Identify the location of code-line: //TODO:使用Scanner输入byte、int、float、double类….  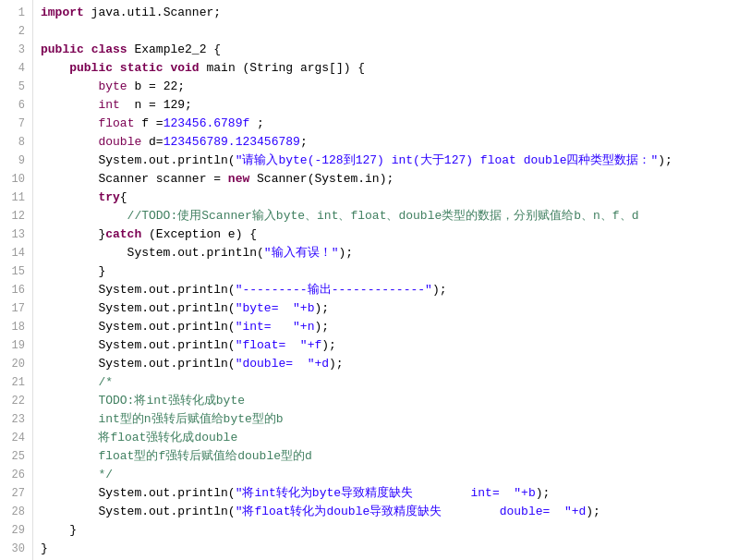
(386, 216).